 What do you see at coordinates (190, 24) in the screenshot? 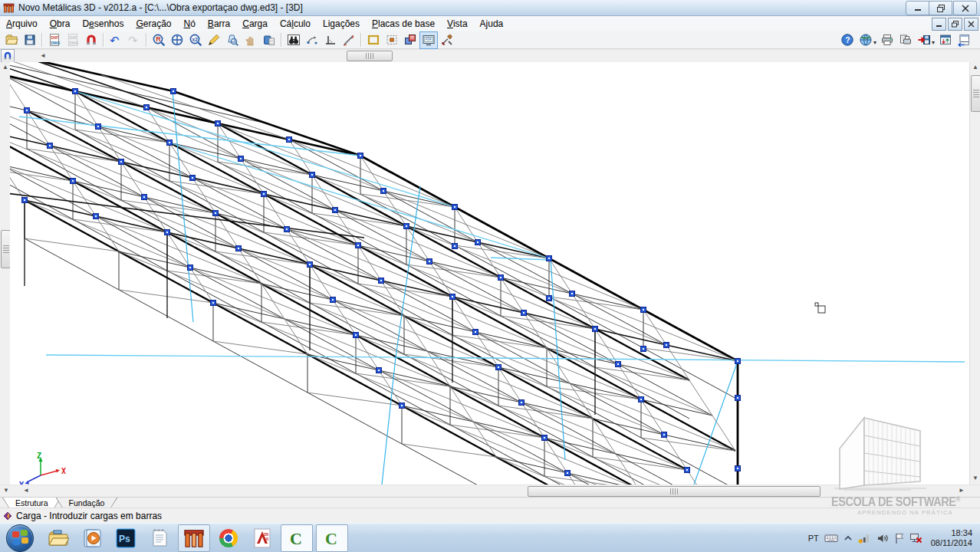
I see `menu-n: Nó` at bounding box center [190, 24].